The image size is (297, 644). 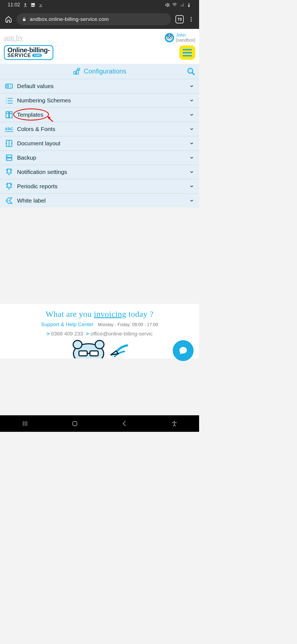 I want to click on avatar, so click(x=169, y=38).